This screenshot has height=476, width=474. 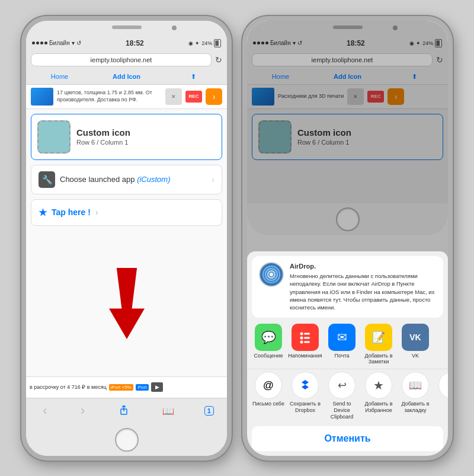 What do you see at coordinates (127, 97) in the screenshot?
I see `ad-banner-left: 17 цветов, толщина 1.75 и 2.85 мм. От пр…` at bounding box center [127, 97].